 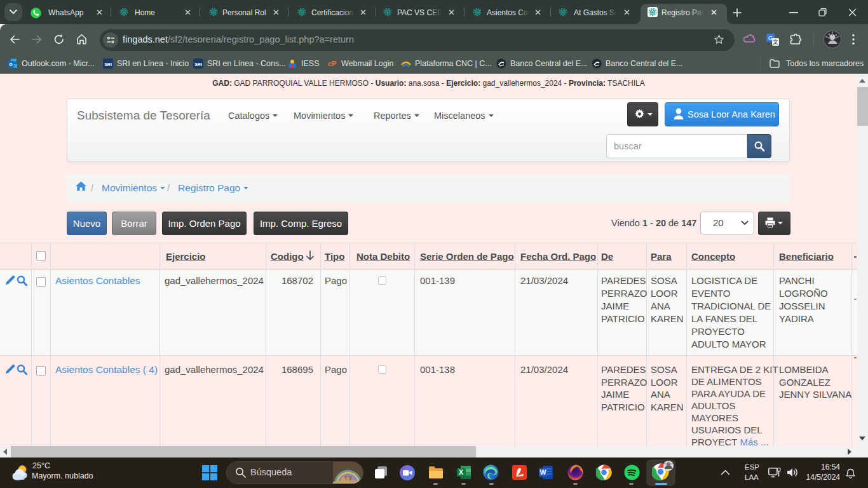 What do you see at coordinates (332, 64) in the screenshot?
I see `svg-text: cP` at bounding box center [332, 64].